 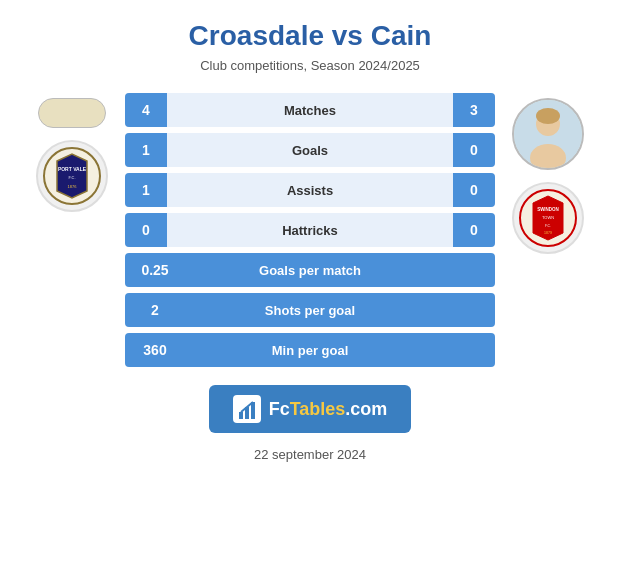 What do you see at coordinates (310, 270) in the screenshot?
I see `stat-row-goals-per-match: 0.25 Goals per match` at bounding box center [310, 270].